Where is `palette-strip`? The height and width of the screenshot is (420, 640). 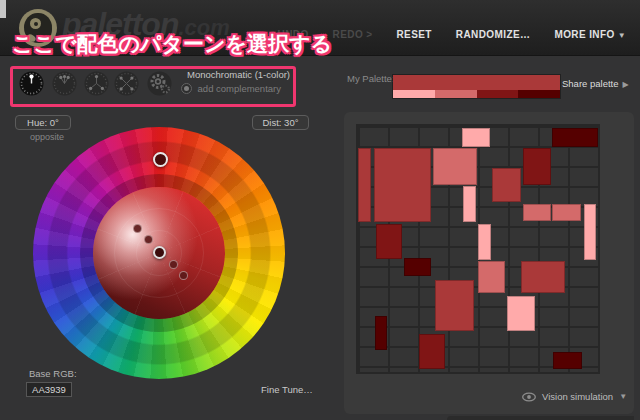 palette-strip is located at coordinates (476, 86).